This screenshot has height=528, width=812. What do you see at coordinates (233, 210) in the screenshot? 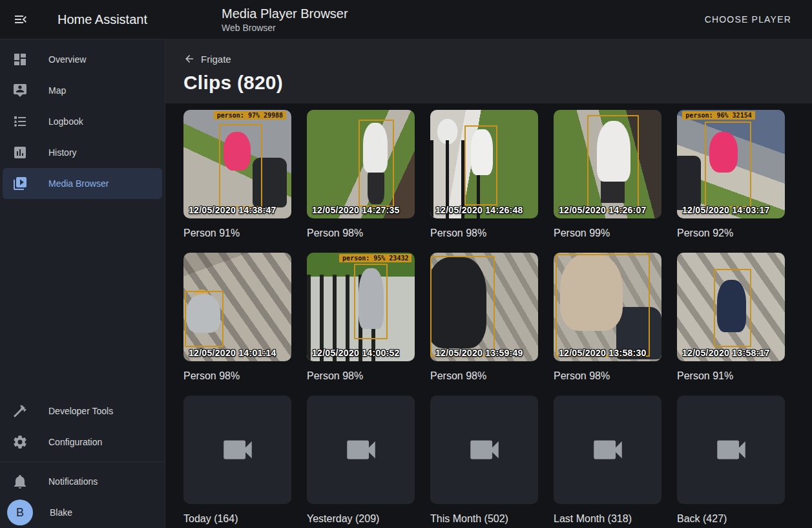
I see `timestamp-overlay: 12/05/2020 14:38:47` at bounding box center [233, 210].